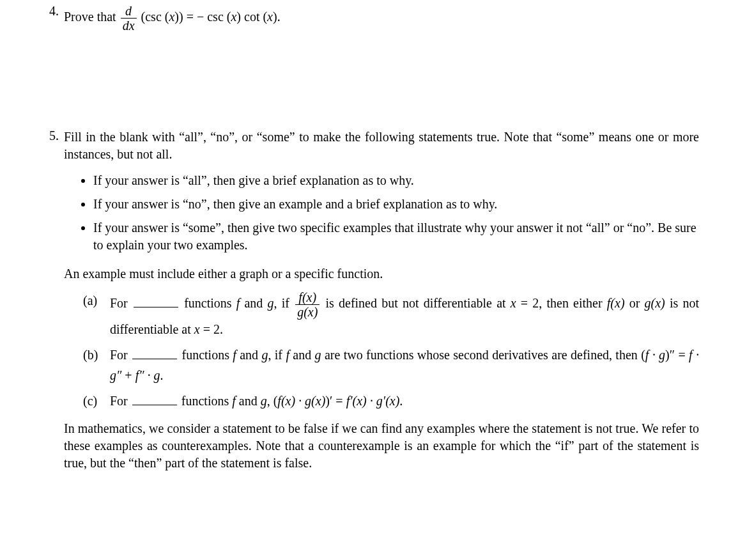 The height and width of the screenshot is (560, 731). I want to click on p5b-rhs2: f″ · g, so click(148, 375).